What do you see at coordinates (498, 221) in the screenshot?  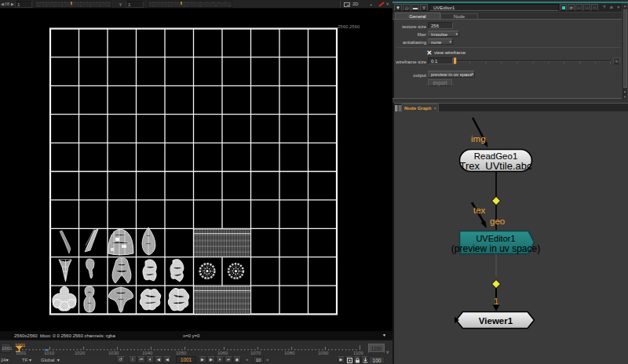 I see `svg-text: geo` at bounding box center [498, 221].